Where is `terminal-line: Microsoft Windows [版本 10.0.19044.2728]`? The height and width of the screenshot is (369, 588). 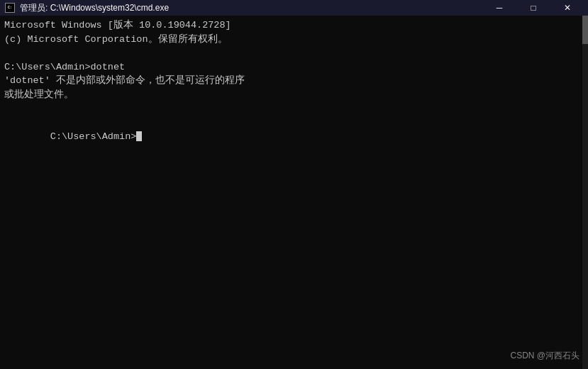 terminal-line: Microsoft Windows [版本 10.0.19044.2728] is located at coordinates (294, 26).